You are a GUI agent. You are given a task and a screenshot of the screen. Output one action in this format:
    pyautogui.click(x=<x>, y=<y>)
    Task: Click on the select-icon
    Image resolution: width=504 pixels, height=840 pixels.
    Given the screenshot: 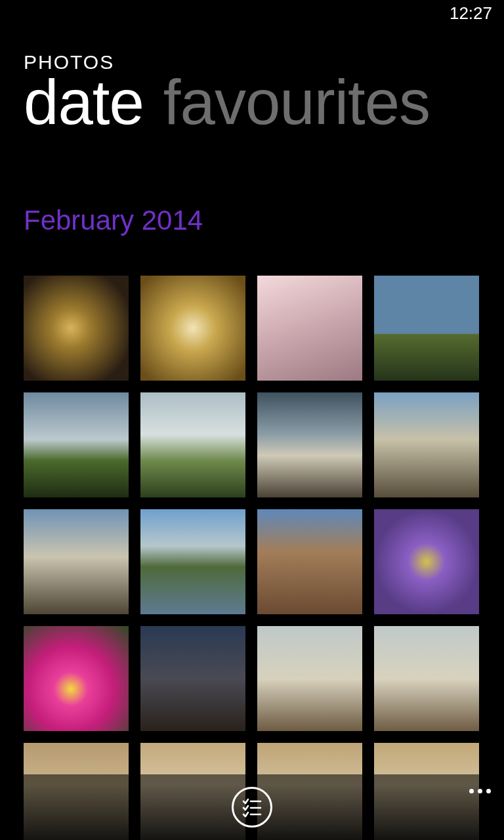 What is the action you would take?
    pyautogui.click(x=252, y=807)
    